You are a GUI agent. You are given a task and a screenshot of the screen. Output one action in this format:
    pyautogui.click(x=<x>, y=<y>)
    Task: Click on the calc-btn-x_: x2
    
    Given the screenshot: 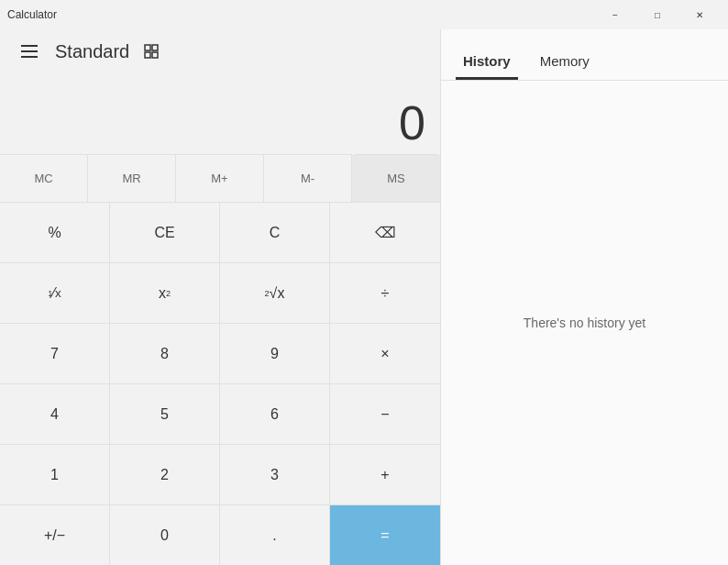 What is the action you would take?
    pyautogui.click(x=165, y=293)
    